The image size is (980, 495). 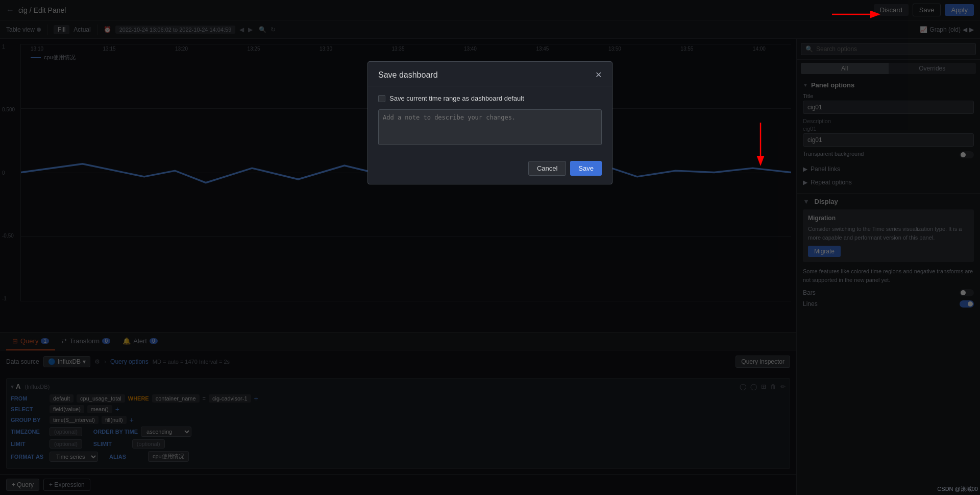 I want to click on modal-checkbox-row: Save current time range as dashboard def…, so click(x=490, y=98).